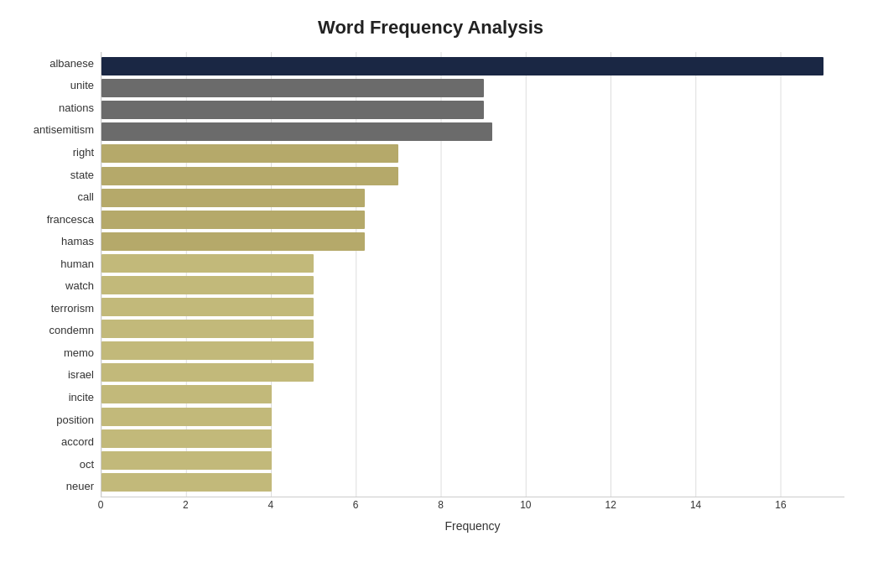 This screenshot has height=588, width=878. What do you see at coordinates (55, 285) in the screenshot?
I see `y-label: watch` at bounding box center [55, 285].